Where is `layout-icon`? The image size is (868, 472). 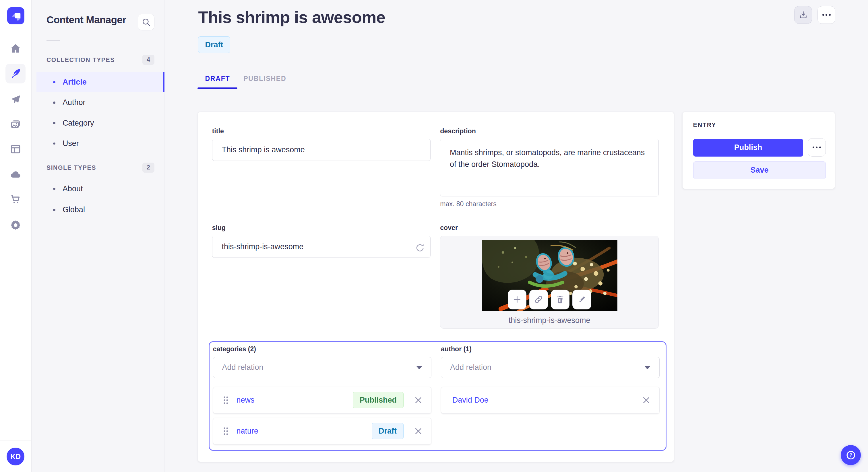 layout-icon is located at coordinates (16, 149).